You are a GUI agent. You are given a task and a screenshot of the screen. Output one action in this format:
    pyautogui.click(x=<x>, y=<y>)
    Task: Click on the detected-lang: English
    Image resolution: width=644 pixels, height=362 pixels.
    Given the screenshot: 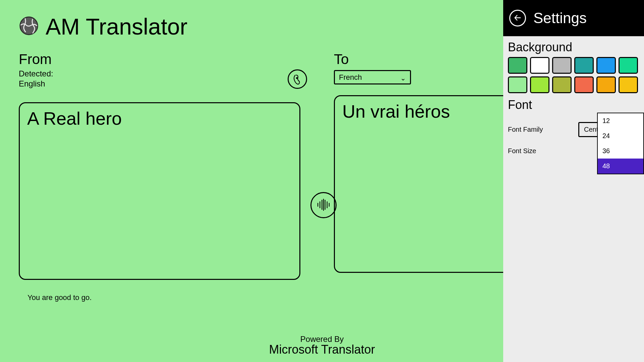 What is the action you would take?
    pyautogui.click(x=160, y=84)
    